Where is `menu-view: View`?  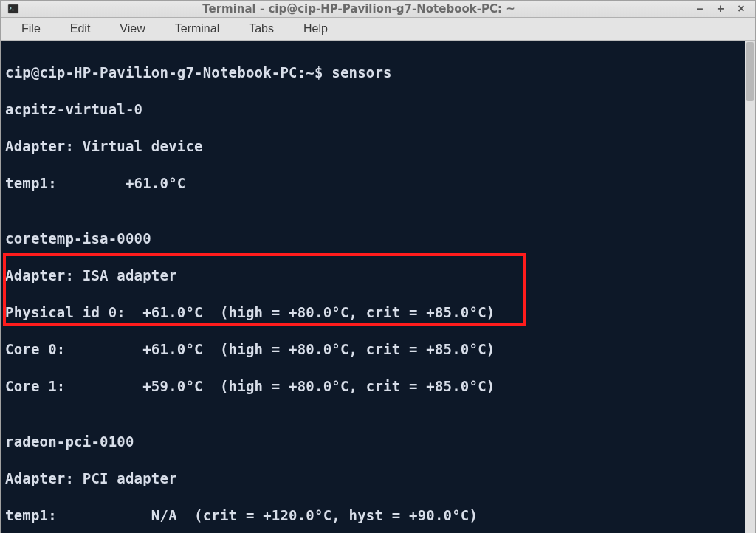 menu-view: View is located at coordinates (132, 29).